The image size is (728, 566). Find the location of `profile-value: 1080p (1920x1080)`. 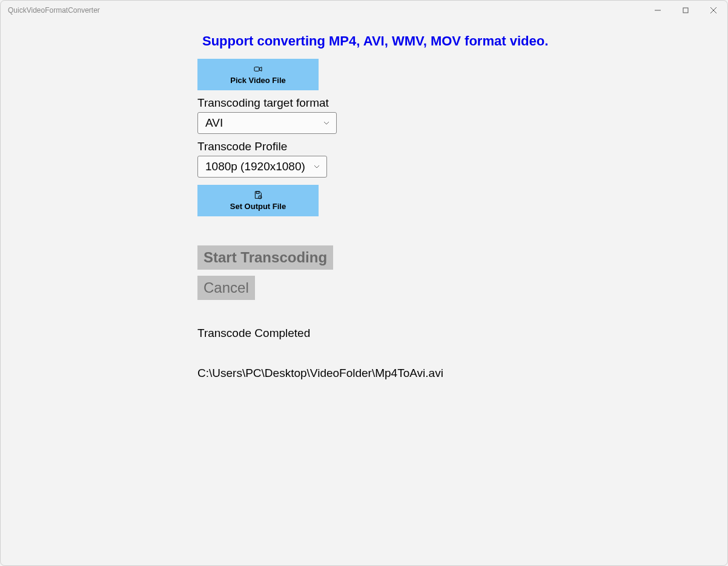

profile-value: 1080p (1920x1080) is located at coordinates (256, 167).